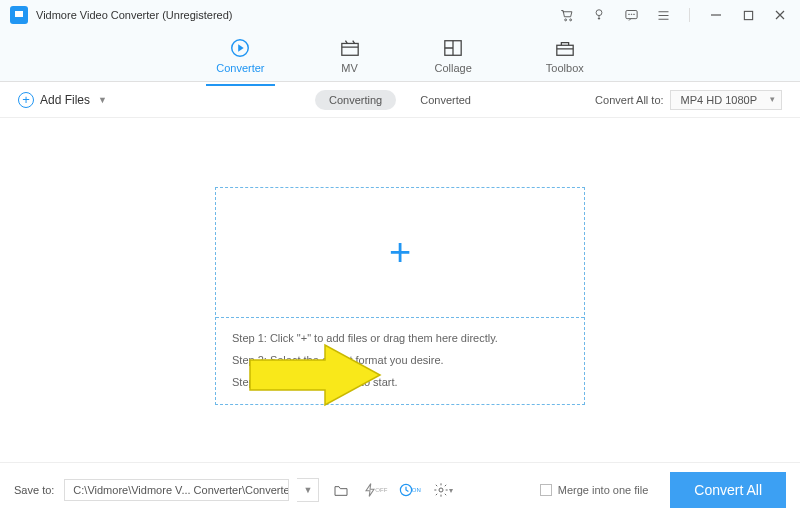  Describe the element at coordinates (350, 68) in the screenshot. I see `tab-label: MV` at that location.